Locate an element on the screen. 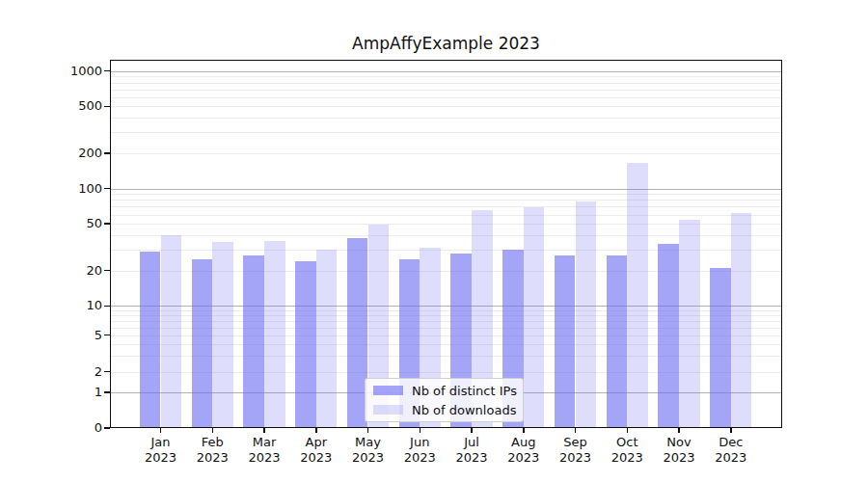 Image resolution: width=868 pixels, height=482 pixels. y-axis-tick-label: 100 is located at coordinates (68, 189).